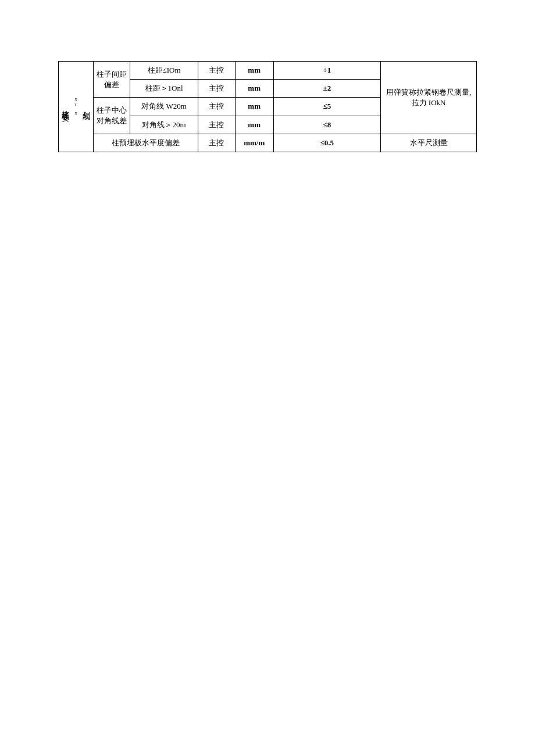  I want to click on cell-condition: 柱距≤IOm, so click(164, 71).